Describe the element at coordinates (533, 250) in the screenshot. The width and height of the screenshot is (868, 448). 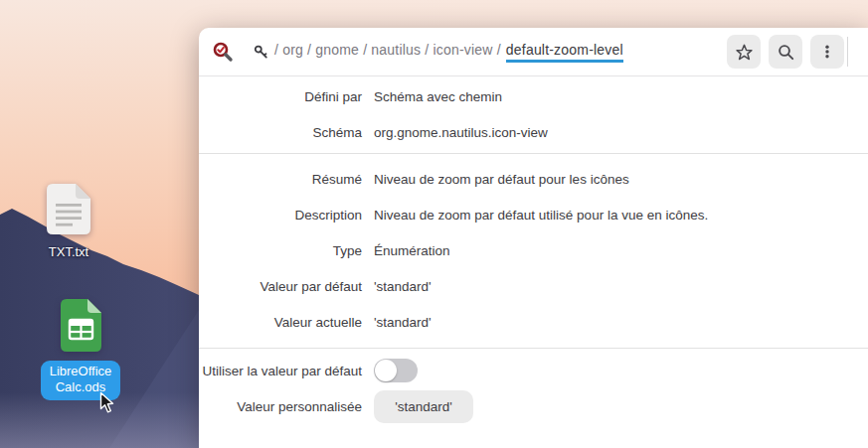
I see `property-row-type: Type Énumération` at that location.